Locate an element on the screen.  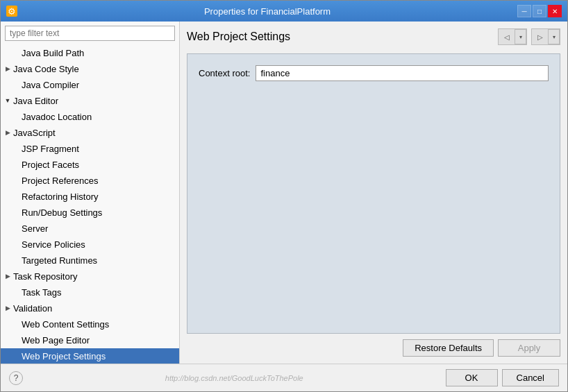
tree-item-label: Javadoc Location is located at coordinates (57, 117).